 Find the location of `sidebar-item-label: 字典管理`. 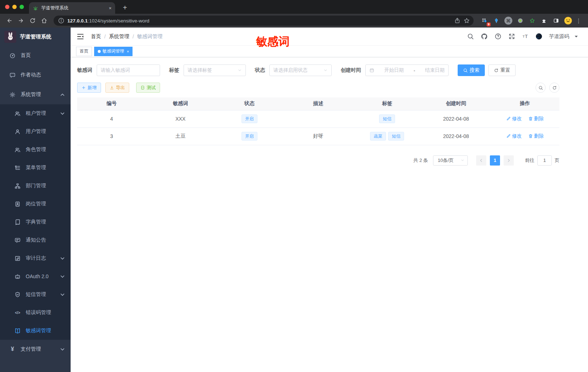

sidebar-item-label: 字典管理 is located at coordinates (36, 222).